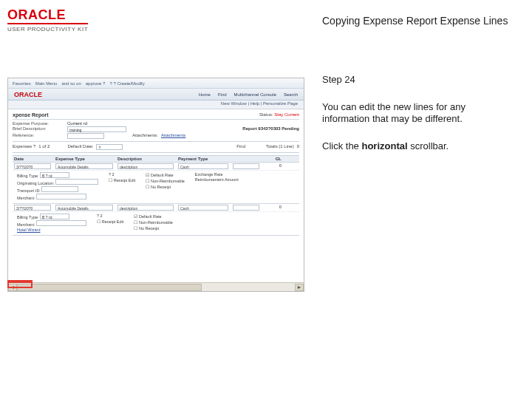 This screenshot has height=399, width=532. Describe the element at coordinates (33, 159) in the screenshot. I see `col-date: Date` at that location.